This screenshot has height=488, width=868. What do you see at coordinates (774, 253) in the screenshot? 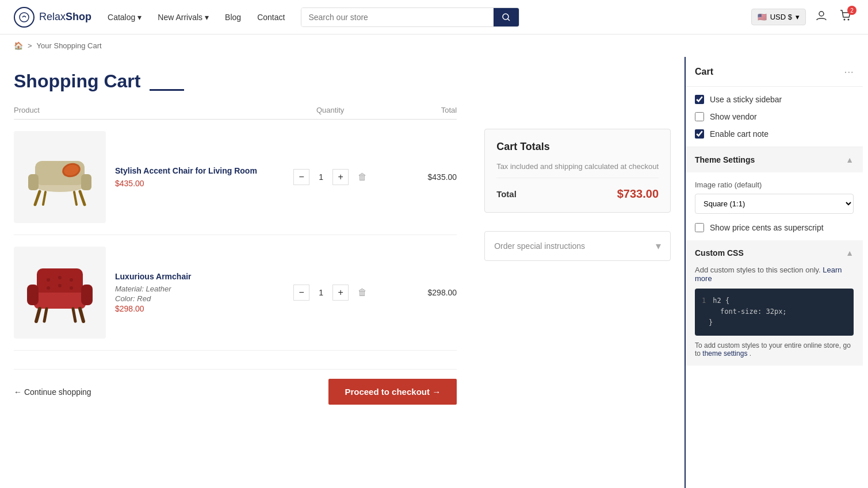
I see `custom-css-header: Custom CSS ▲` at bounding box center [774, 253].